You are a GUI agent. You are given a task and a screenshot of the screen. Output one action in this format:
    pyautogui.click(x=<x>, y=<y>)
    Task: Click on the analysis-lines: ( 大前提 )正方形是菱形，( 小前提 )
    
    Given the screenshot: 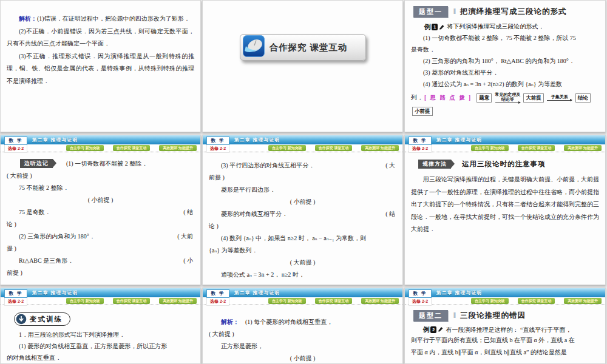 What is the action you would take?
    pyautogui.click(x=302, y=346)
    